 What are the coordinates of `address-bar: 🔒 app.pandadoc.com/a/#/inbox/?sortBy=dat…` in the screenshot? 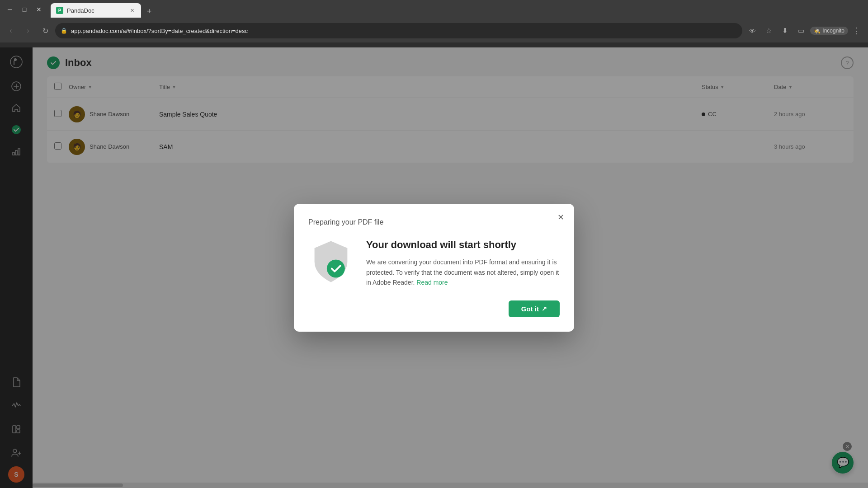 It's located at (399, 31).